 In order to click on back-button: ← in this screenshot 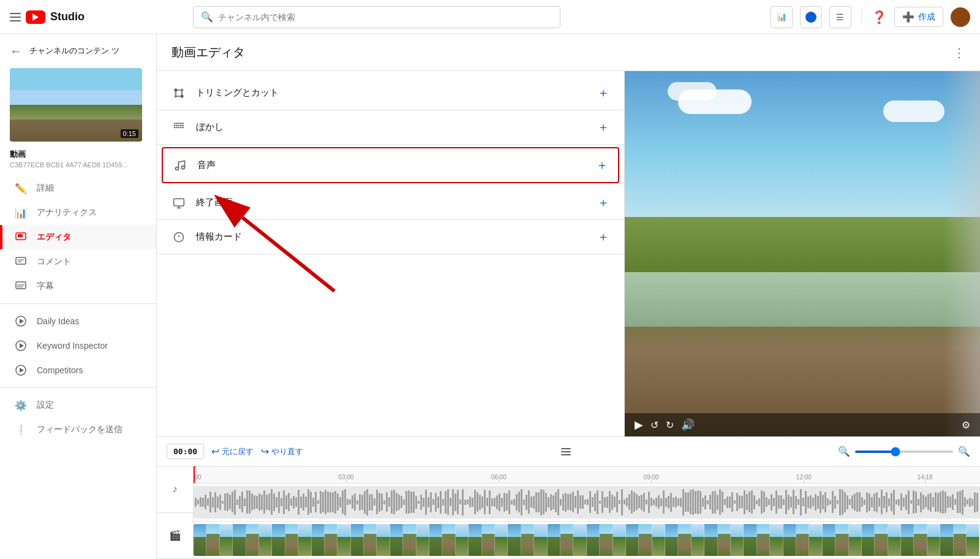, I will do `click(16, 51)`.